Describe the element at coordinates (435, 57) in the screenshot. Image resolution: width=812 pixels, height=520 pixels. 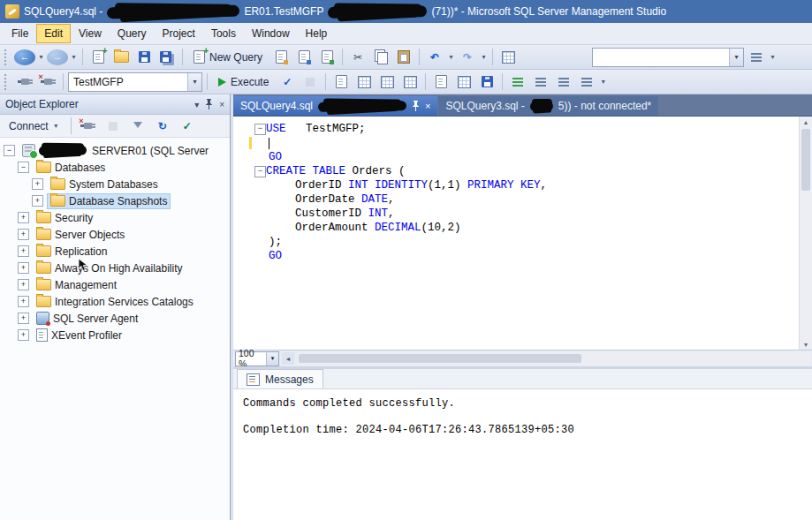
I see `undo-icon: ↶` at that location.